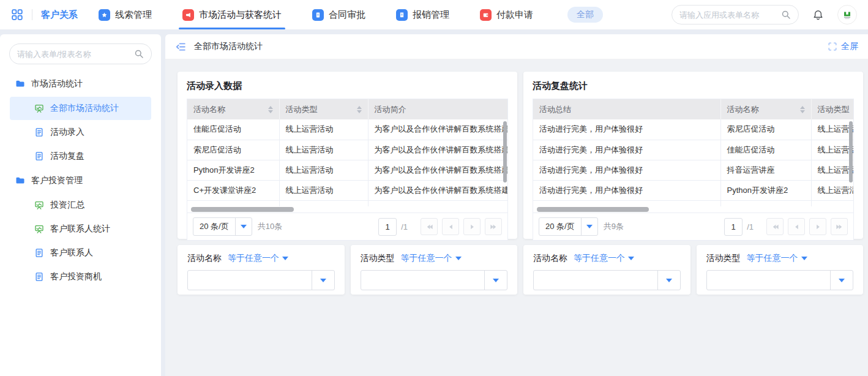 The height and width of the screenshot is (376, 868). I want to click on sidebar-item-label: 客户联系人, so click(72, 253).